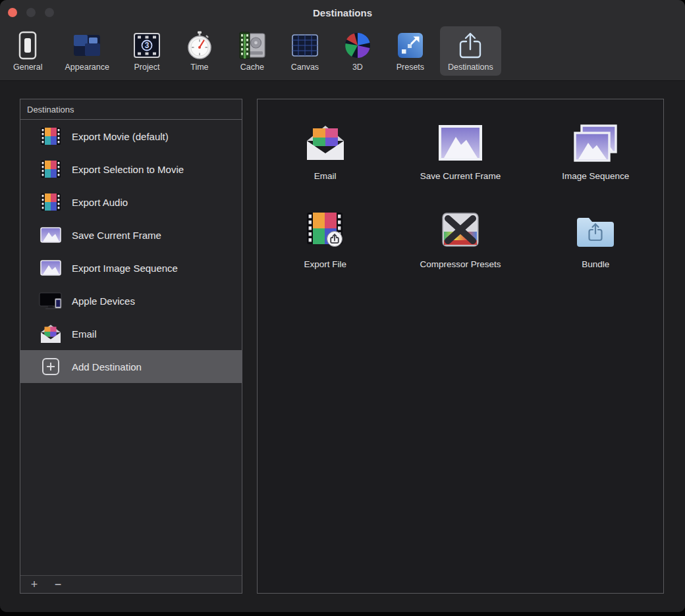  I want to click on cache-icon, so click(252, 45).